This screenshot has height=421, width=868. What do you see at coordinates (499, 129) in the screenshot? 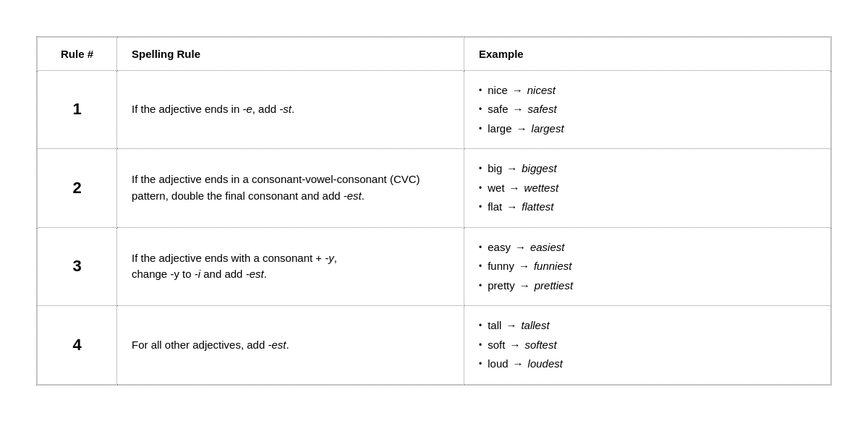
I see `word-from: large` at bounding box center [499, 129].